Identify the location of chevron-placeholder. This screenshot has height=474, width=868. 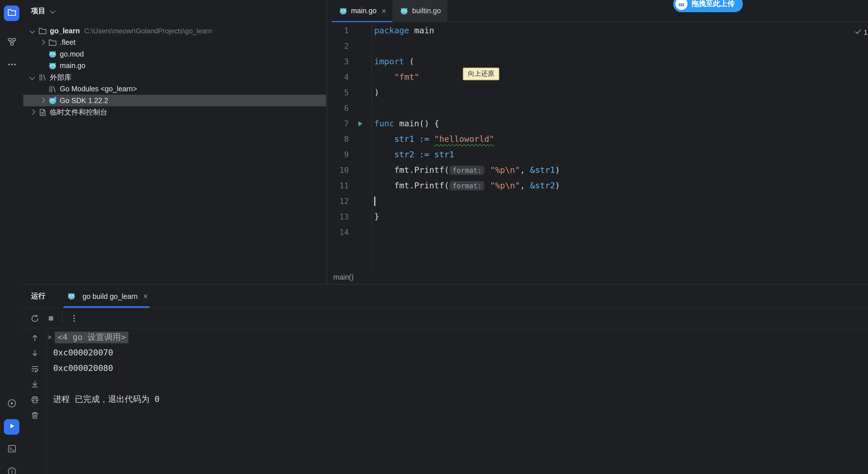
(42, 89).